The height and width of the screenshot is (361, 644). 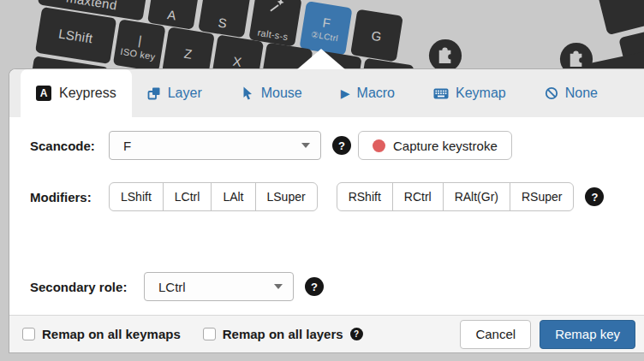 I want to click on wand-icon, so click(x=277, y=8).